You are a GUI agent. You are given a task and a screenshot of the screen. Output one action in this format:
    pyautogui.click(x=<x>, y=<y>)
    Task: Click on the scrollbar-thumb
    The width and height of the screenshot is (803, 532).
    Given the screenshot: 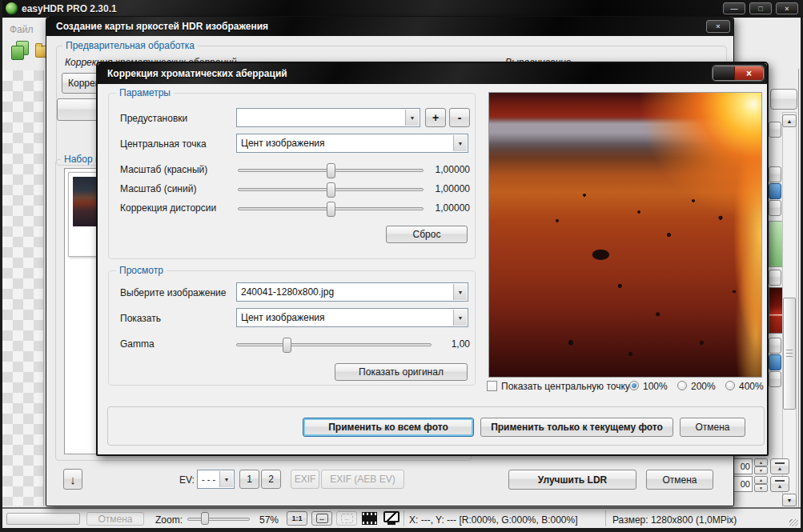 What is the action you would take?
    pyautogui.click(x=789, y=354)
    